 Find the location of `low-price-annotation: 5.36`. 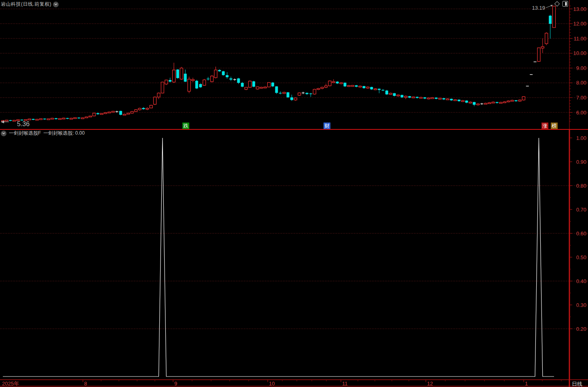

low-price-annotation: 5.36 is located at coordinates (15, 124).